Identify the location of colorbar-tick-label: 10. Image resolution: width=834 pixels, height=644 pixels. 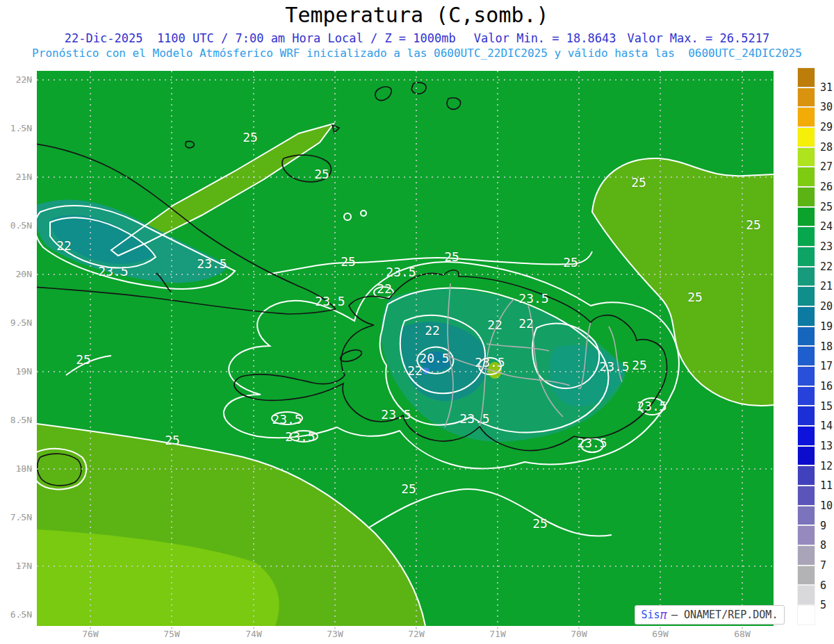
(827, 506).